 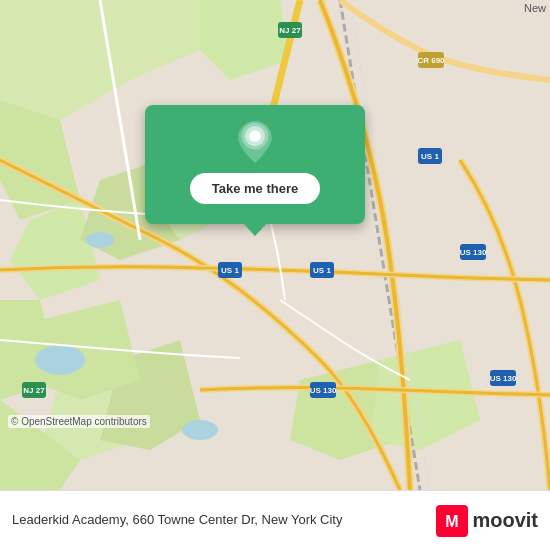 I want to click on svg-text: CR 690, so click(x=431, y=60).